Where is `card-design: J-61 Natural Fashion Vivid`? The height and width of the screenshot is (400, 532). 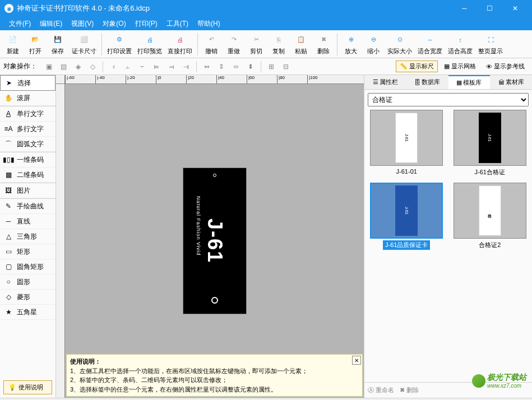 card-design: J-61 Natural Fashion Vivid is located at coordinates (215, 241).